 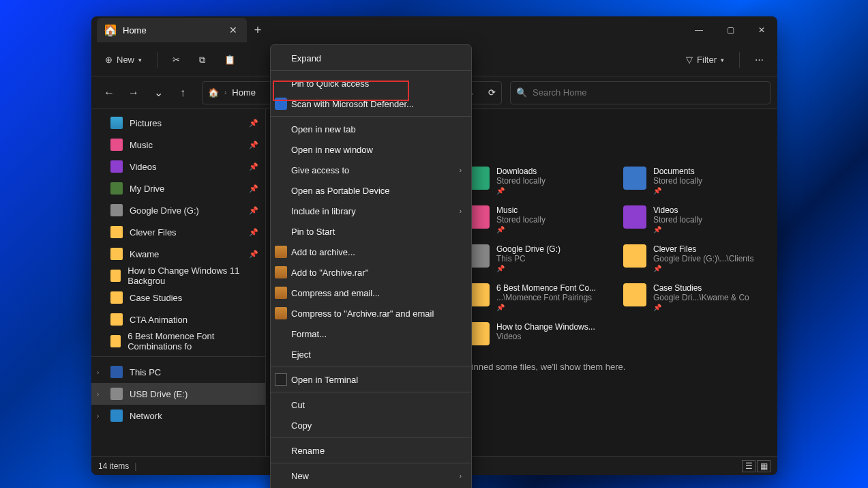 What do you see at coordinates (371, 211) in the screenshot?
I see `ctx-include-in-library: Include in library›` at bounding box center [371, 211].